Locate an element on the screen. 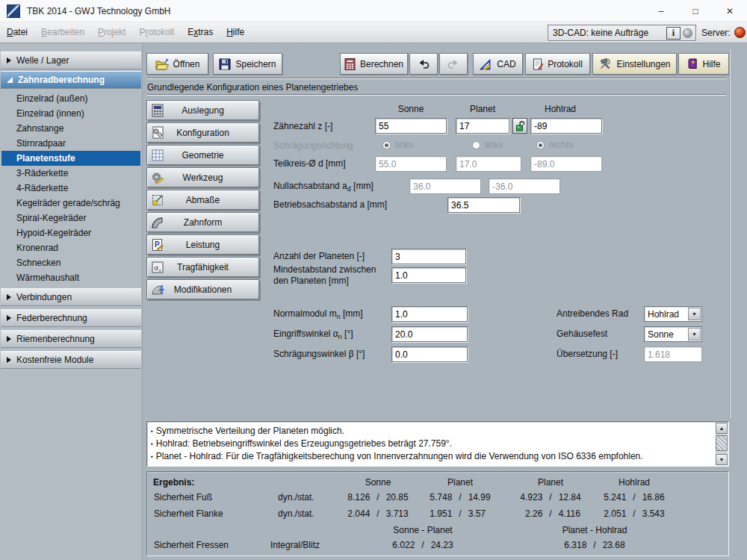  menu-bearbeiten: Bearbeiten is located at coordinates (63, 33).